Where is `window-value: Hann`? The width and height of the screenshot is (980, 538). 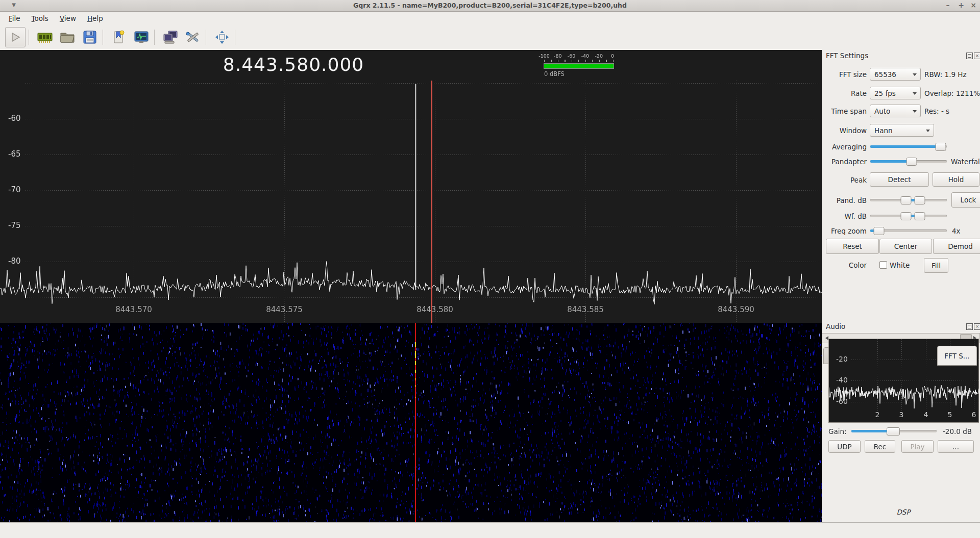
window-value: Hann is located at coordinates (884, 131).